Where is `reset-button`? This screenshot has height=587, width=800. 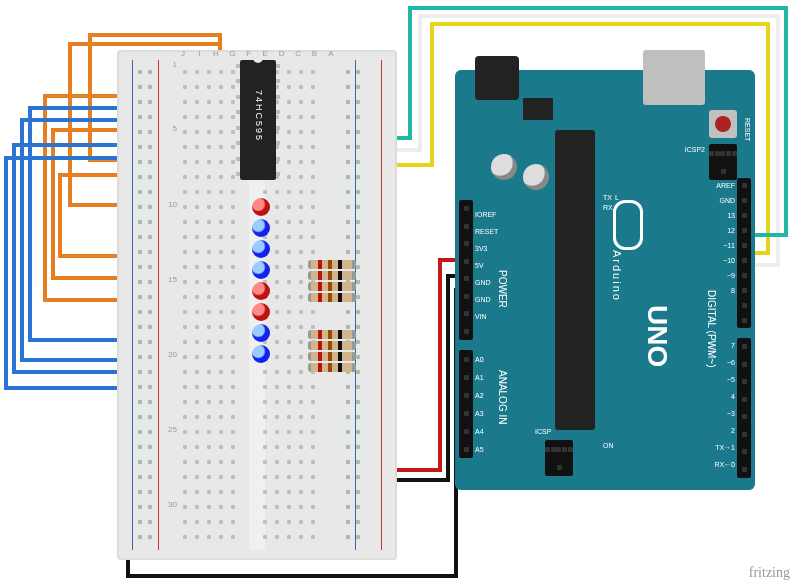
reset-button is located at coordinates (723, 124).